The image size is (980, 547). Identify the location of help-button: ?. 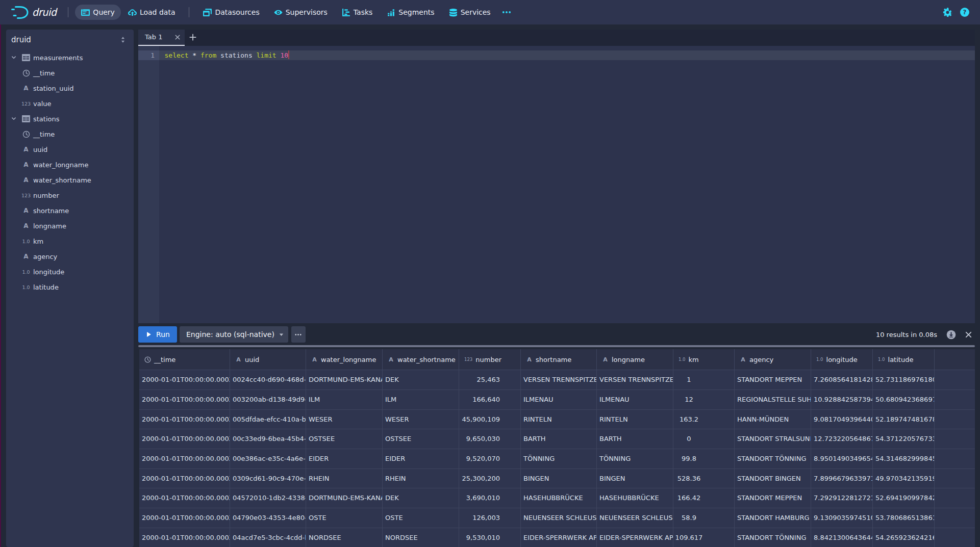
(965, 12).